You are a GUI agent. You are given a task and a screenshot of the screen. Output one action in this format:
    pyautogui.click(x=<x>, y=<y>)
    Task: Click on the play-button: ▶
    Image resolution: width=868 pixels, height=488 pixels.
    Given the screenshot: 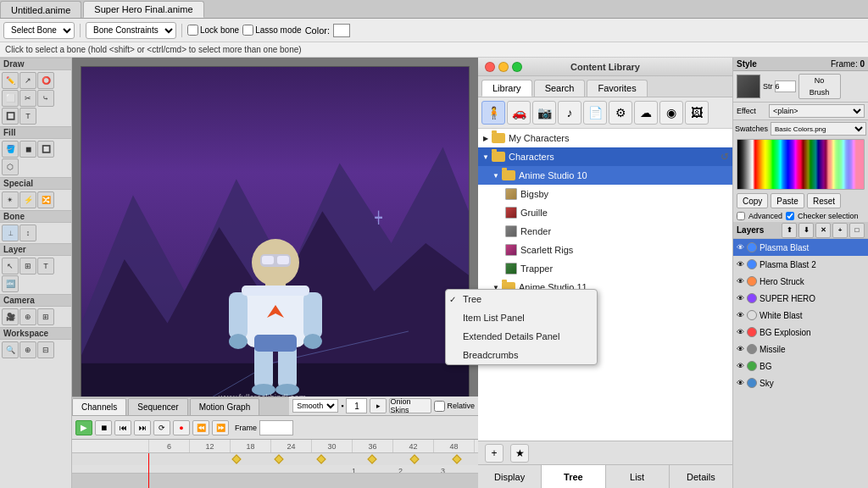 What is the action you would take?
    pyautogui.click(x=84, y=428)
    